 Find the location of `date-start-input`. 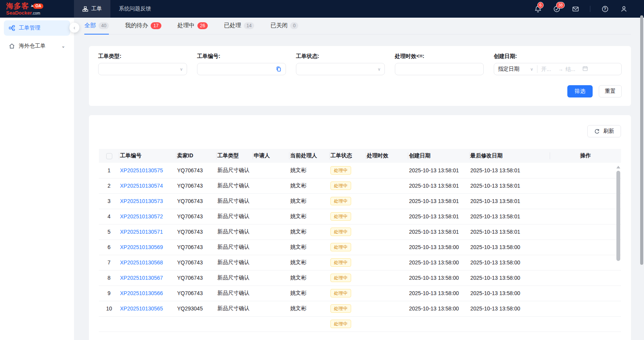

date-start-input is located at coordinates (549, 69).